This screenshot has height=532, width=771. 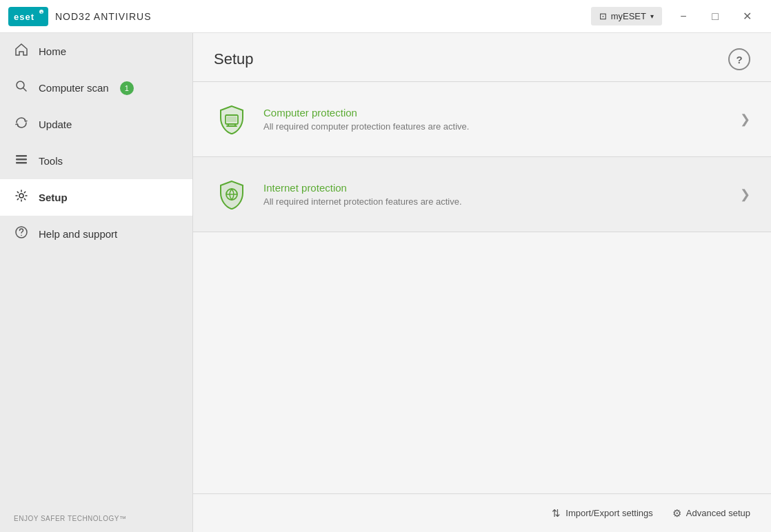 I want to click on computer-protection-text: Computer protection All required compute…, so click(x=498, y=119).